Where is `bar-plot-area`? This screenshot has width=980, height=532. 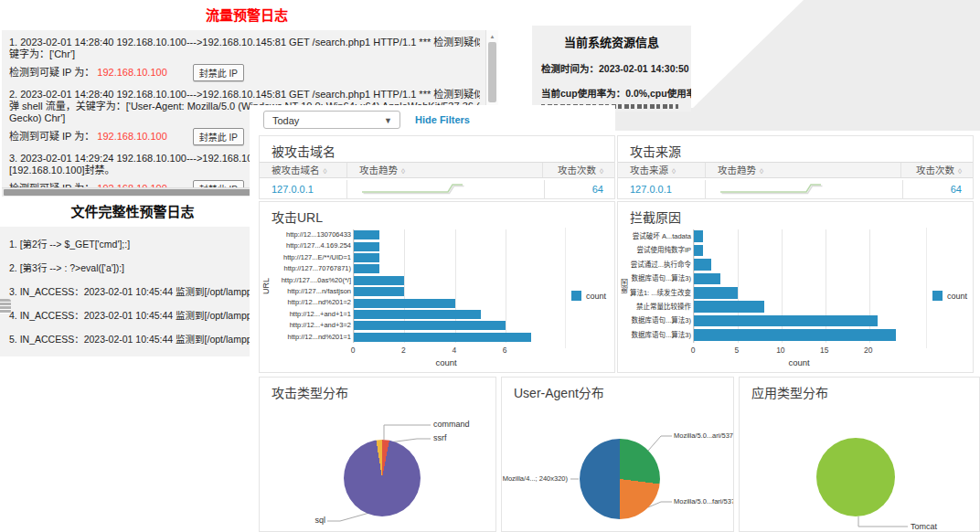
bar-plot-area is located at coordinates (800, 286).